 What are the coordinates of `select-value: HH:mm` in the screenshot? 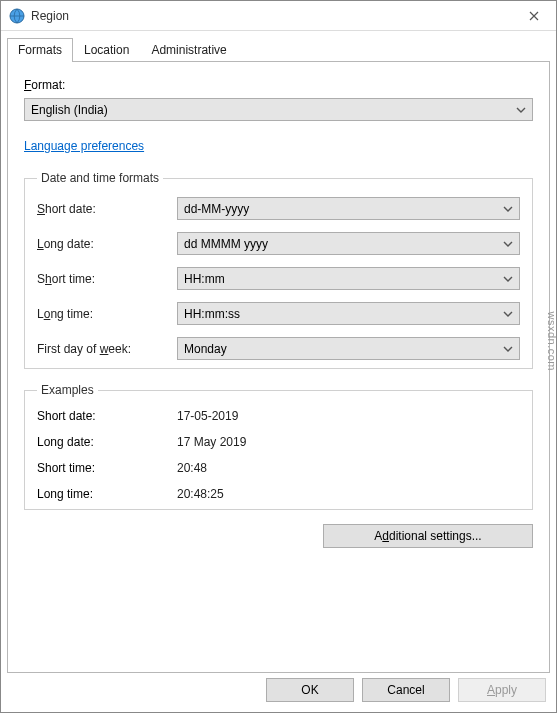 It's located at (204, 279).